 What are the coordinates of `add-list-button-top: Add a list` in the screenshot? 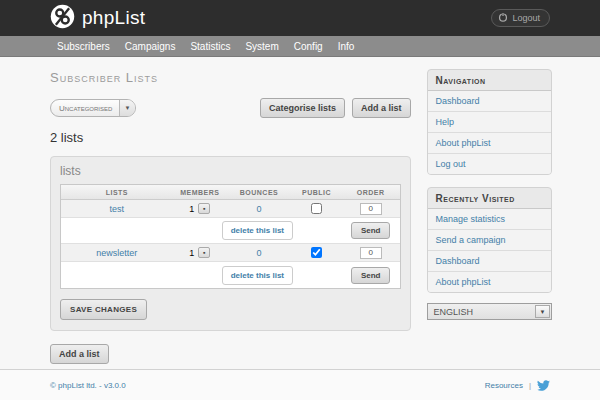 It's located at (382, 108).